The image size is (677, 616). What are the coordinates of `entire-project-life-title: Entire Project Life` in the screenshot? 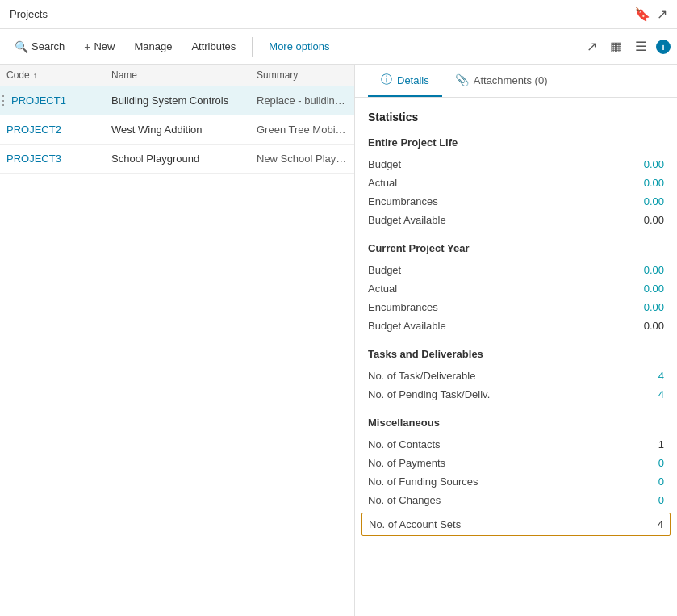 It's located at (516, 142).